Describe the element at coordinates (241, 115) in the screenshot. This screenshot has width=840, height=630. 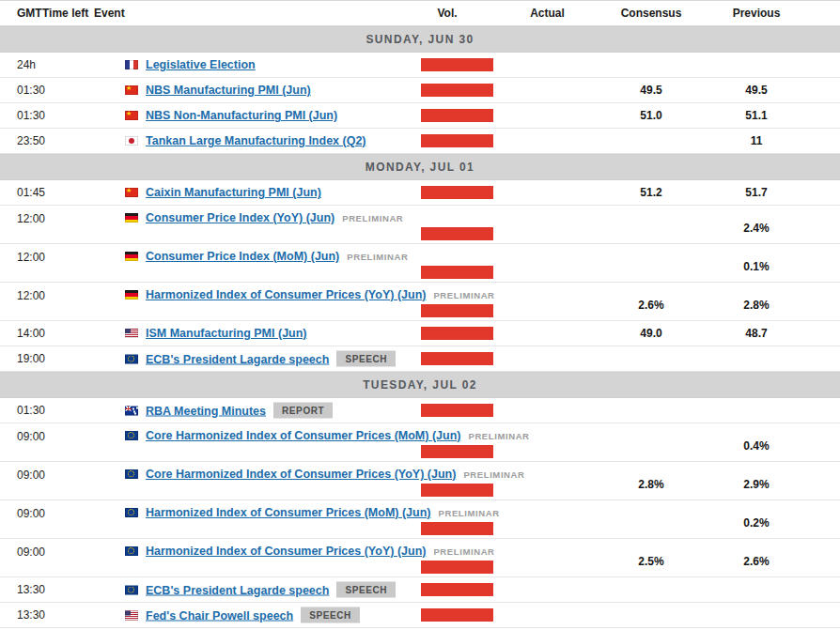
I see `event-link: NBS Non-Manufacturing PMI (Jun)` at that location.